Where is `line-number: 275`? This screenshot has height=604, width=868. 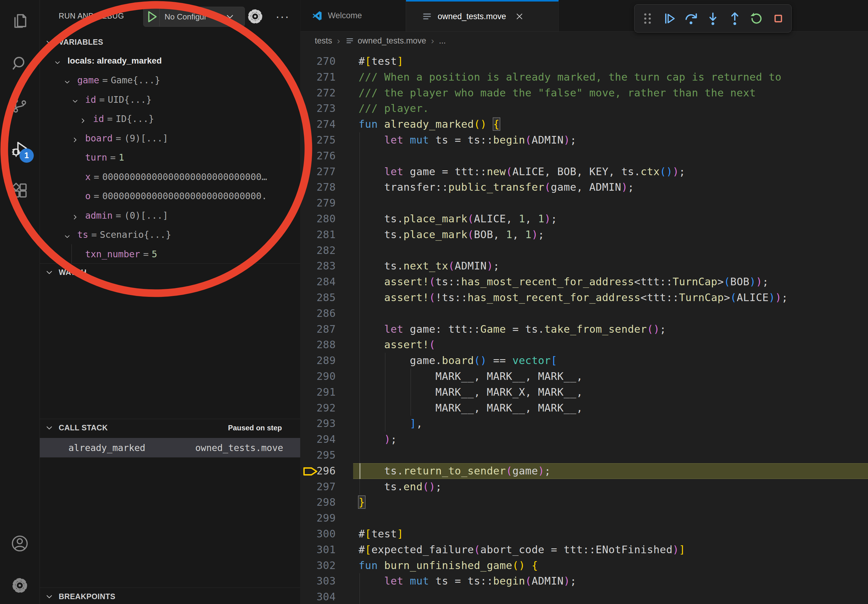 line-number: 275 is located at coordinates (318, 140).